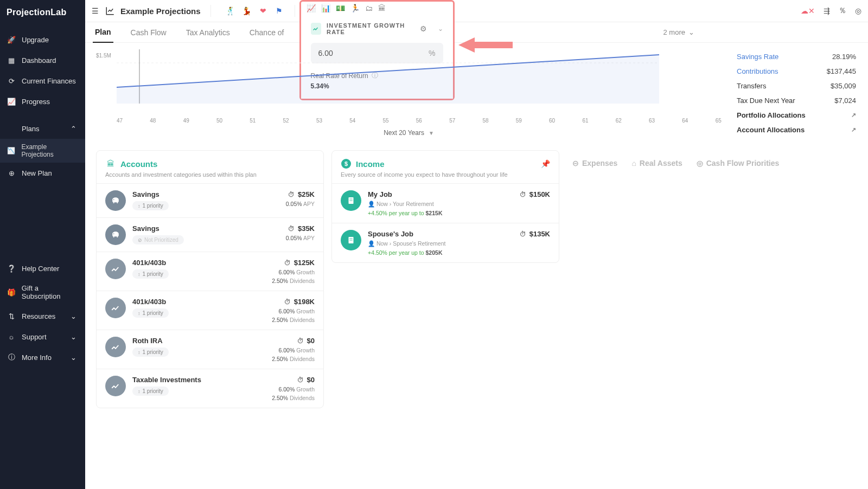 This screenshot has height=489, width=868. Describe the element at coordinates (388, 76) in the screenshot. I see `net-worth-chart` at that location.